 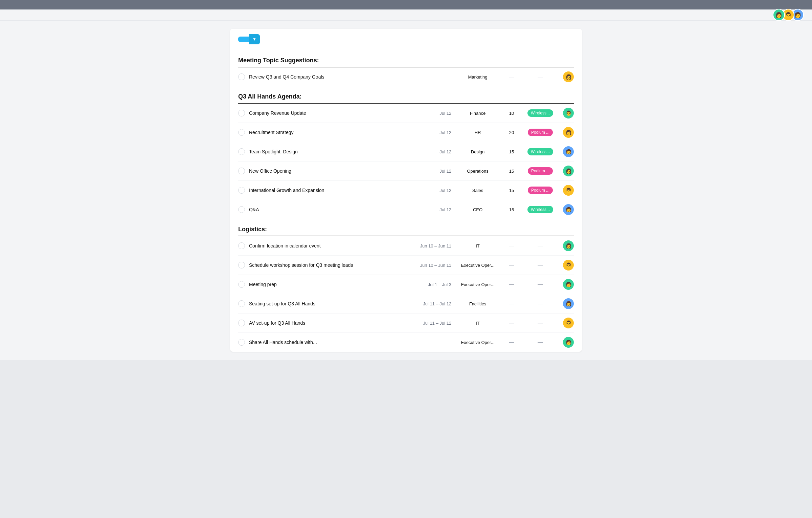 What do you see at coordinates (406, 265) in the screenshot?
I see `table-row: Schedule workshop session for Q3 meeting…` at bounding box center [406, 265].